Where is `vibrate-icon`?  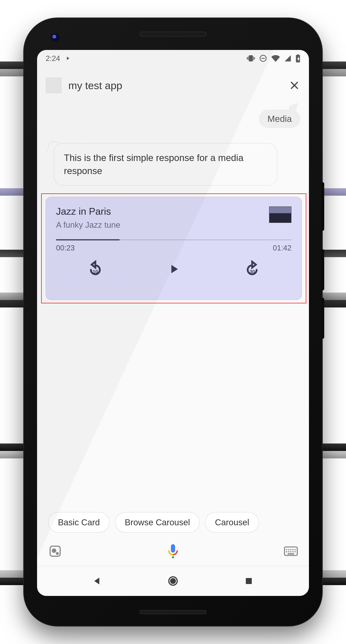
vibrate-icon is located at coordinates (251, 58).